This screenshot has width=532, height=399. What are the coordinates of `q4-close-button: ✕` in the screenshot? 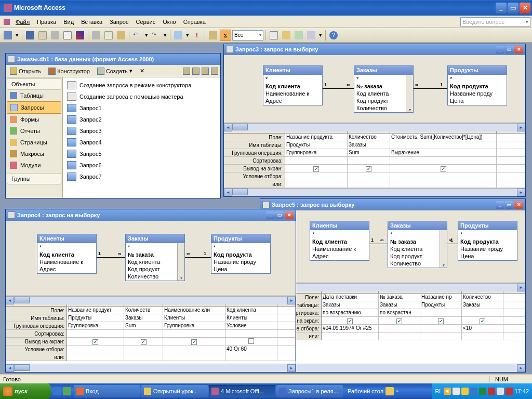 It's located at (289, 215).